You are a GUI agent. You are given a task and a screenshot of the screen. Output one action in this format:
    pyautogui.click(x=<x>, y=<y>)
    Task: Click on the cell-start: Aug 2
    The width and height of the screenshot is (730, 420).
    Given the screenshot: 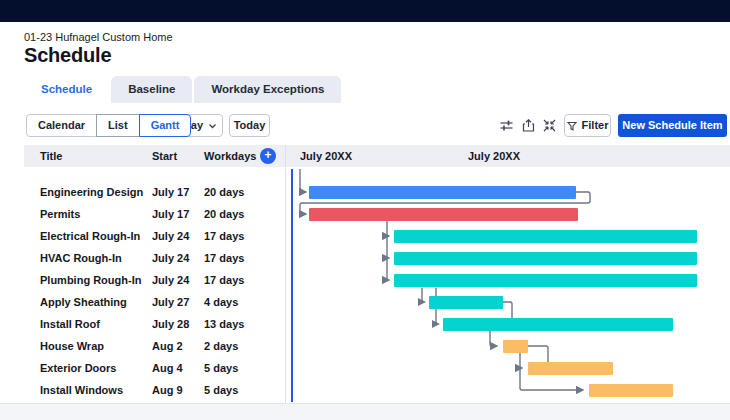 What is the action you would take?
    pyautogui.click(x=168, y=346)
    